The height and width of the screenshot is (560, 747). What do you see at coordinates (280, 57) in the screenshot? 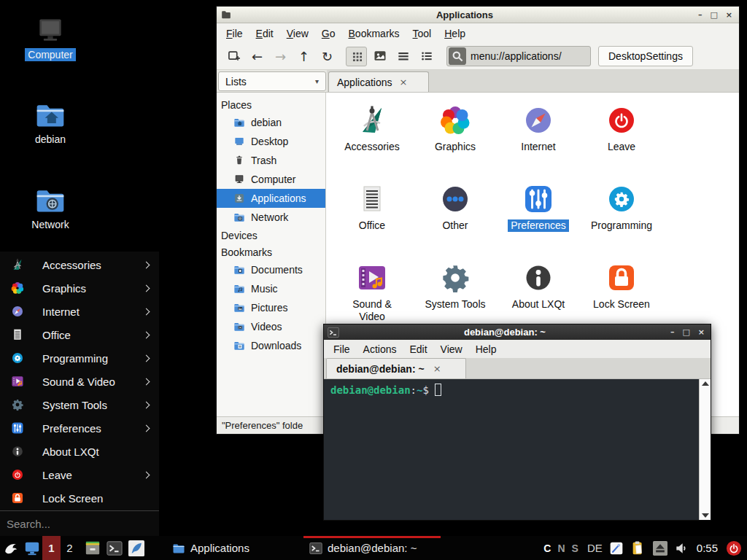
I see `forward-button: →` at bounding box center [280, 57].